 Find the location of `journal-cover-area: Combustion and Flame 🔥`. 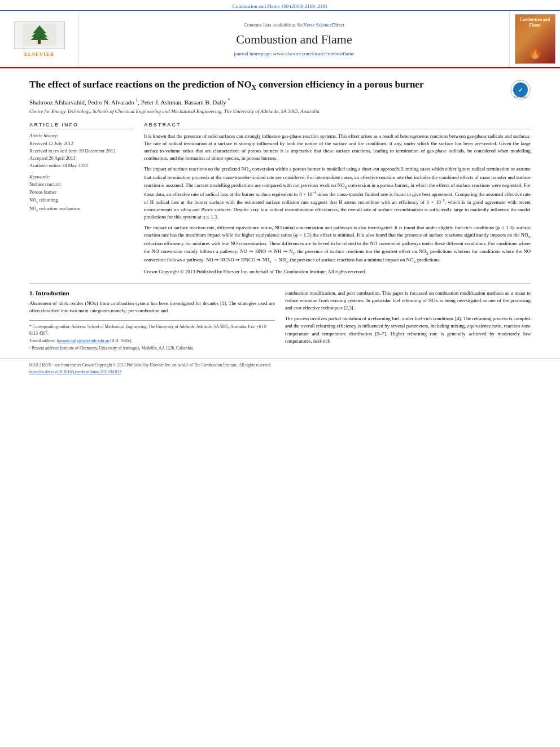

journal-cover-area: Combustion and Flame 🔥 is located at coordinates (535, 39).